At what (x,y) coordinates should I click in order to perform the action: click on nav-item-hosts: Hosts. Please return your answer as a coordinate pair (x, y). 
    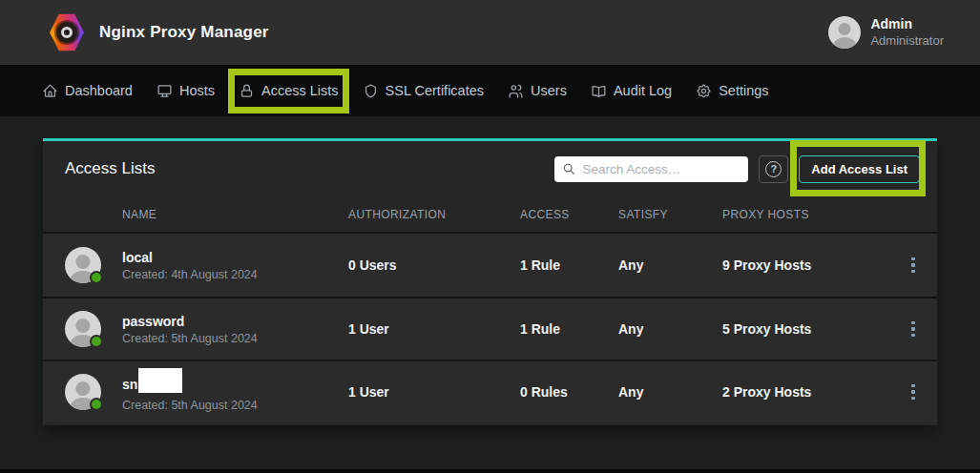
    Looking at the image, I should click on (185, 92).